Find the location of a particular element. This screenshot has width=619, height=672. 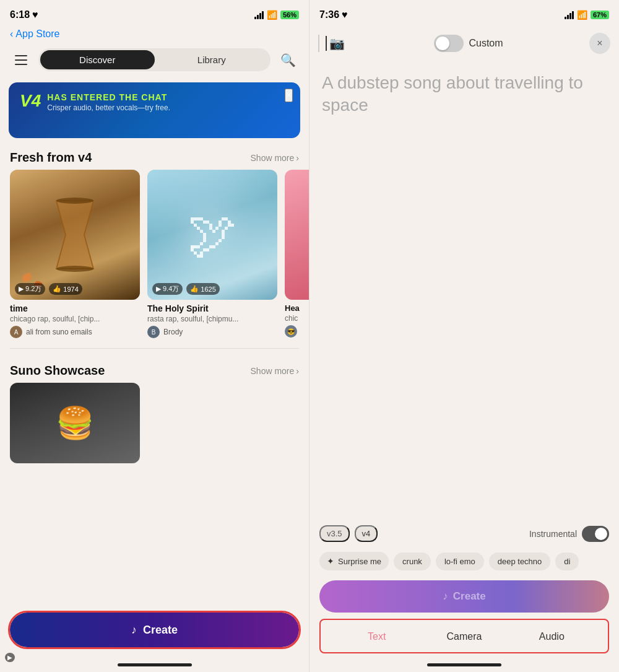

status-icons-left: 📶 56% is located at coordinates (277, 15).